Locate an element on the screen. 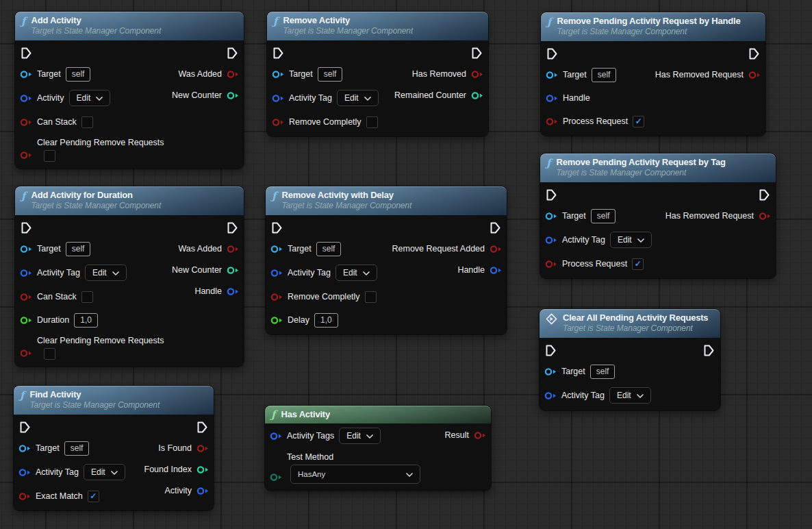 The width and height of the screenshot is (812, 529). node-find-activity: ƒFind ActivityTarget is State Manager Co… is located at coordinates (114, 448).